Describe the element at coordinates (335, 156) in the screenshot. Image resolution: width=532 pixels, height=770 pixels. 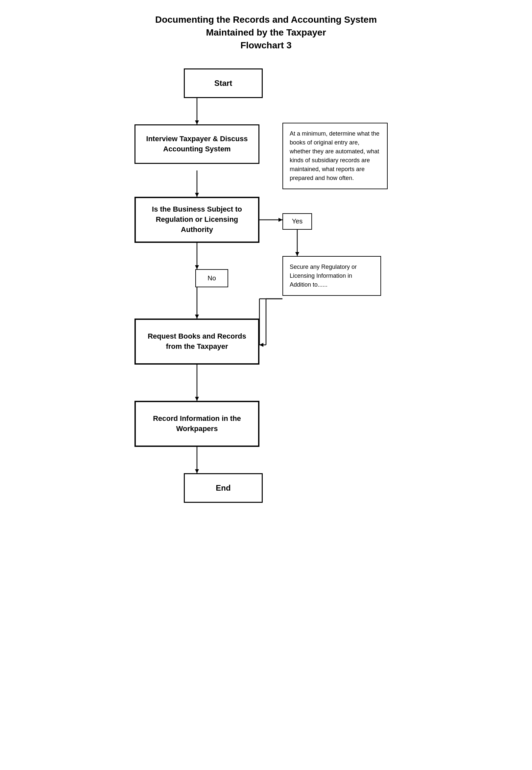
I see `note-box: At a minimum, determine what the books o…` at that location.